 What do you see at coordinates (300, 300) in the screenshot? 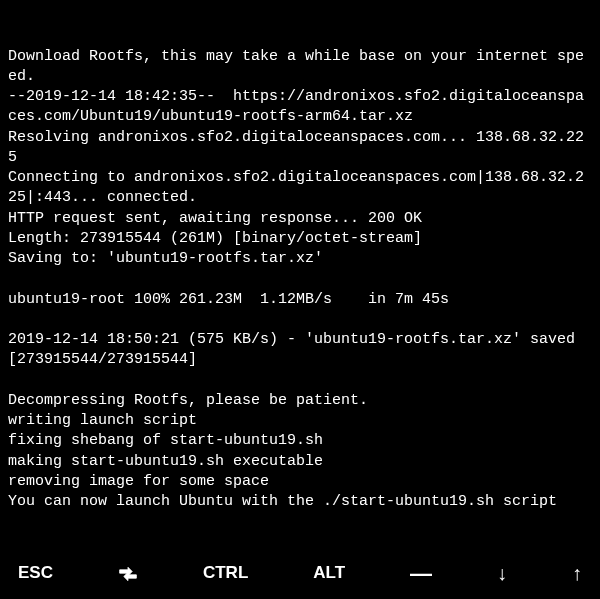
I see `terminal-line: ubuntu19-root 100% 261.23M 1.12MB/s in 7…` at bounding box center [300, 300].